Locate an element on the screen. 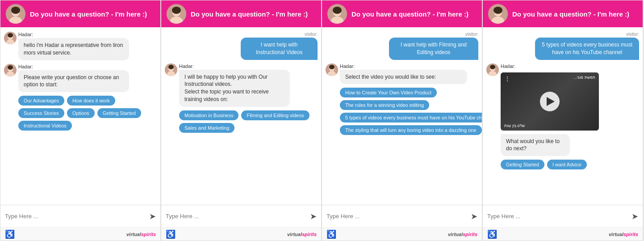  btn-our-advantages: Our Advantages is located at coordinates (41, 101).